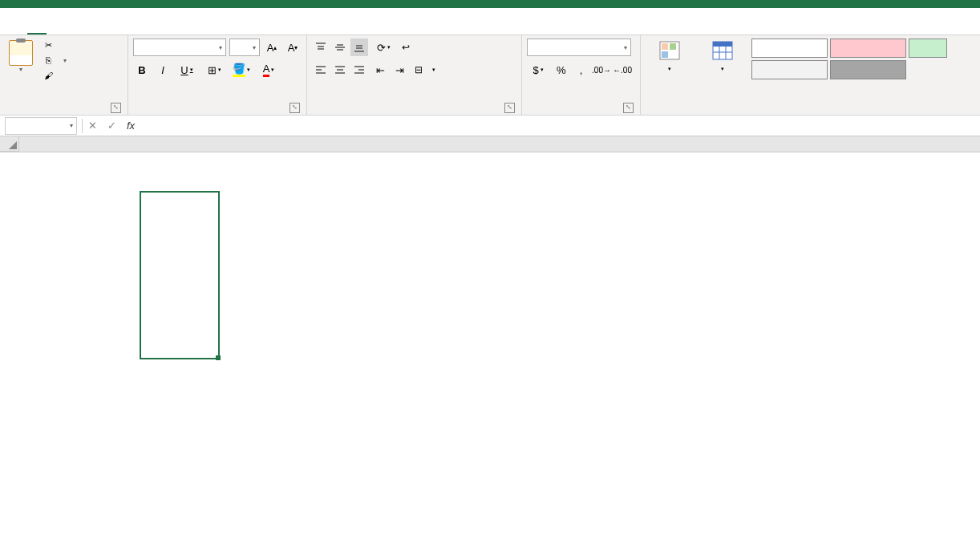 This screenshot has height=560, width=980. What do you see at coordinates (581, 107) in the screenshot?
I see `number-group-label: ⤡` at bounding box center [581, 107].